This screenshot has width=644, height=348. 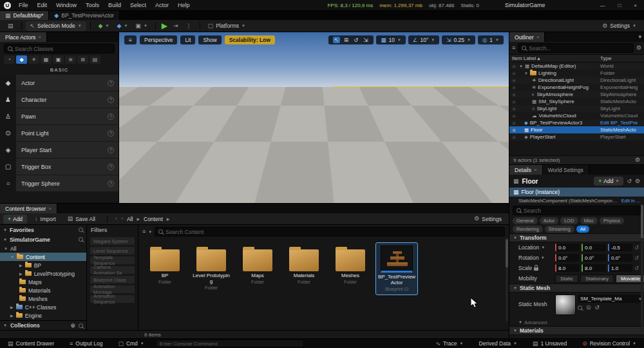 I want to click on grid-snap-control: ▦ 10 ▼, so click(x=390, y=40).